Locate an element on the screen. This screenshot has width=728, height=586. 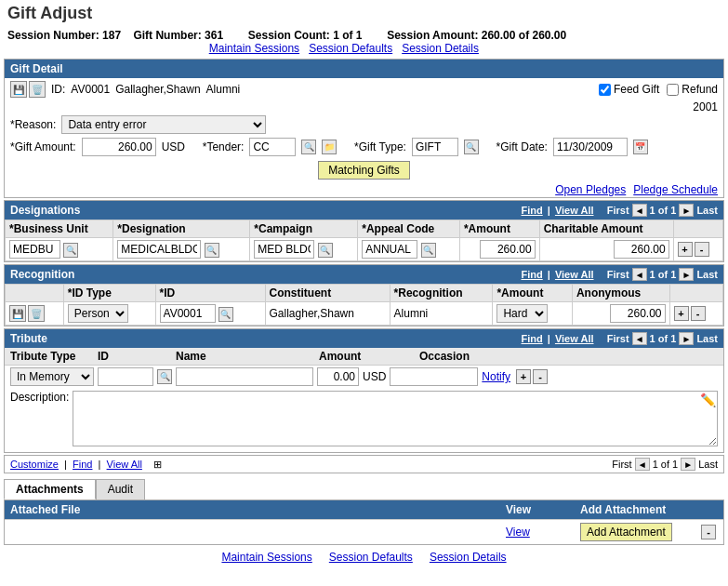
des-amount-input is located at coordinates (508, 249).